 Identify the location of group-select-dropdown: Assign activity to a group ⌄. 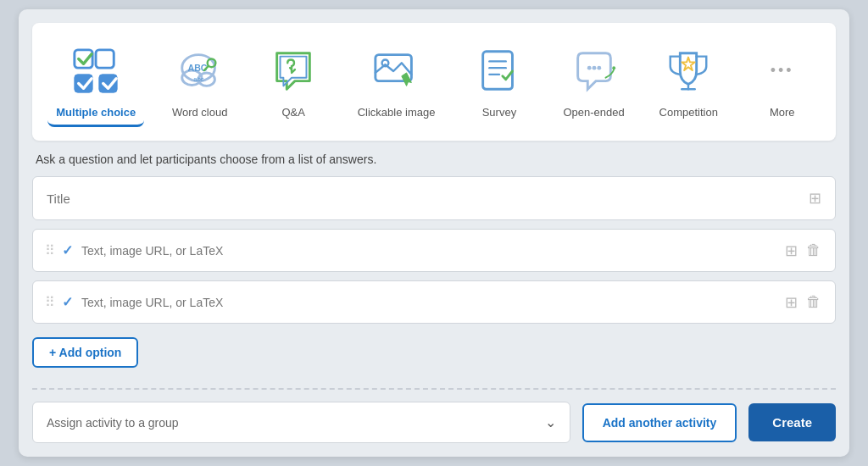
(302, 422).